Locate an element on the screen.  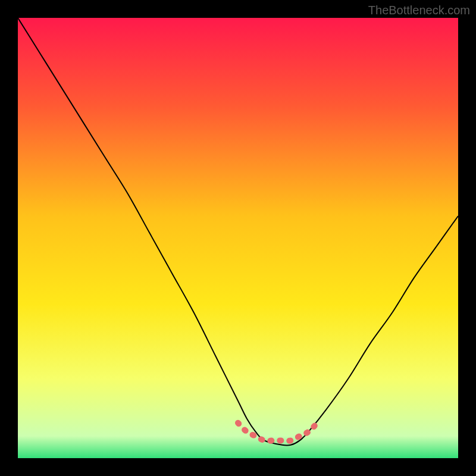
watermark-text: TheBottleneck.com is located at coordinates (419, 11).